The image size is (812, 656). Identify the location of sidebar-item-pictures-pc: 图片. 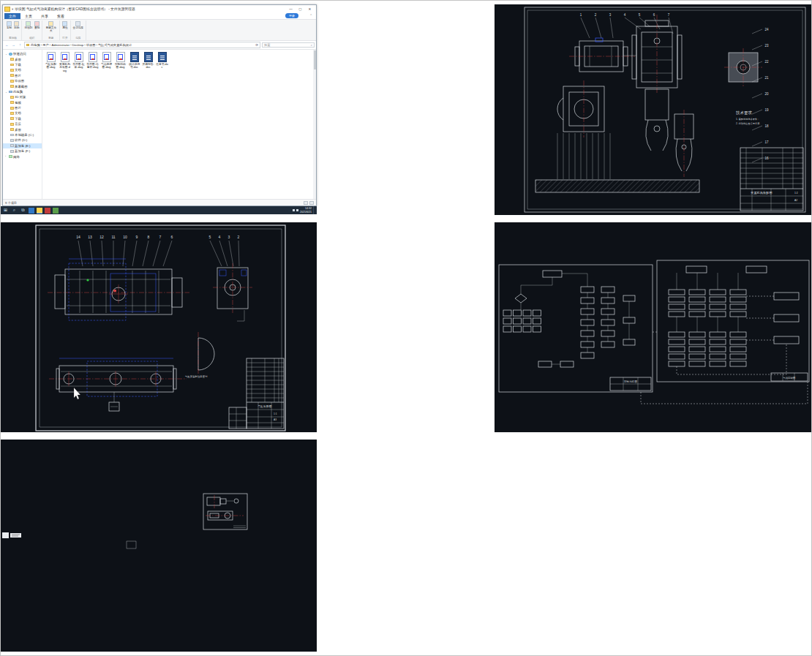
(22, 108).